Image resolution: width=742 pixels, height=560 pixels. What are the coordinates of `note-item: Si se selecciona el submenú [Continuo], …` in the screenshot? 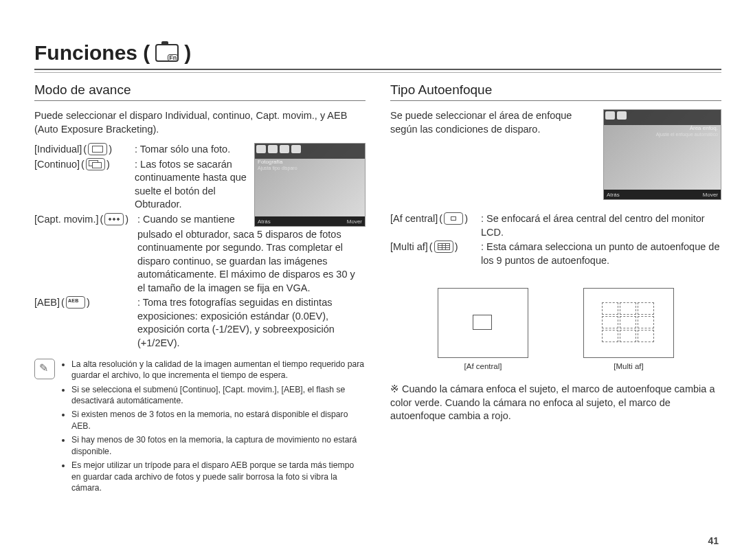 It's located at (218, 396).